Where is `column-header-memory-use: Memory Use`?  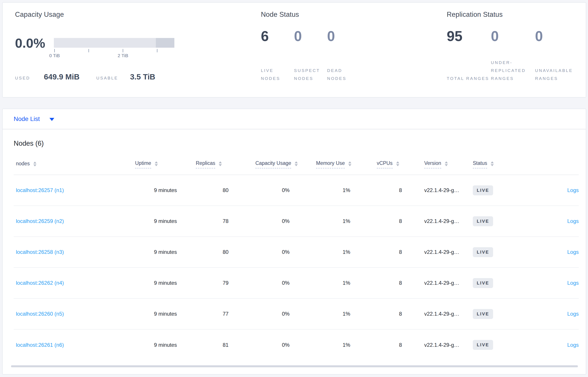 column-header-memory-use: Memory Use is located at coordinates (346, 167).